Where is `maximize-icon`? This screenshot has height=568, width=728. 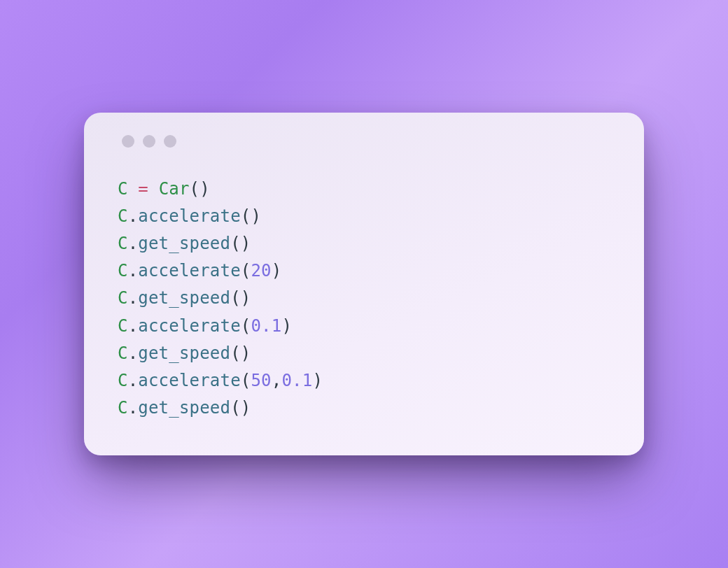 maximize-icon is located at coordinates (170, 141).